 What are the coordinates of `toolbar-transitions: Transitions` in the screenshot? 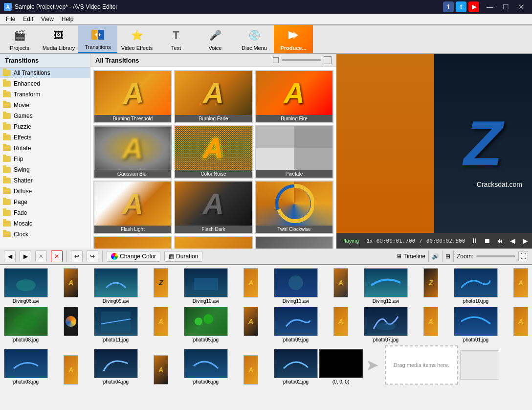 It's located at (98, 39).